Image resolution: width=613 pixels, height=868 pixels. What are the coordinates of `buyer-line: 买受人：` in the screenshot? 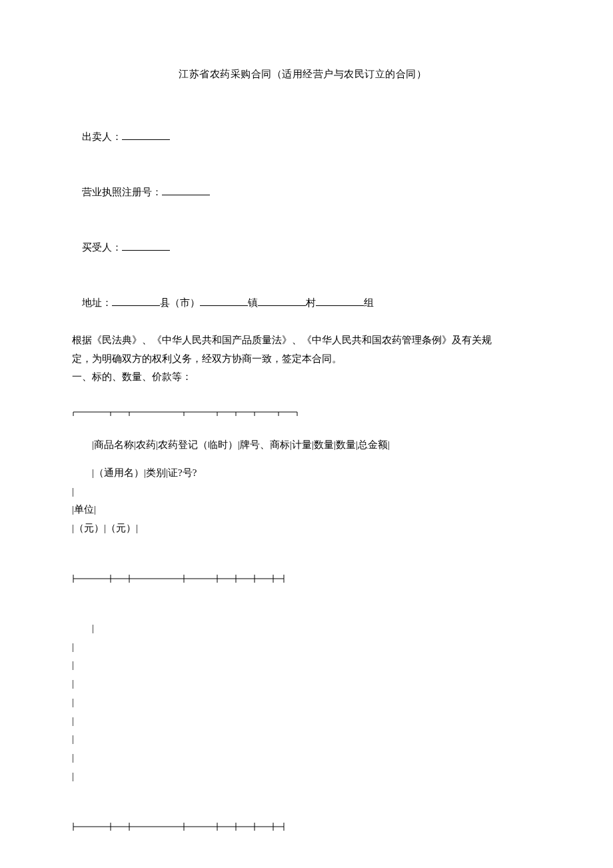 It's located at (303, 248).